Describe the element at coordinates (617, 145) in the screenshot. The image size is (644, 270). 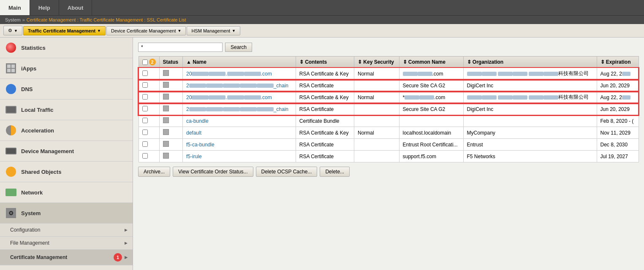
I see `row-expiration-cell: Dec 8, 2030` at that location.